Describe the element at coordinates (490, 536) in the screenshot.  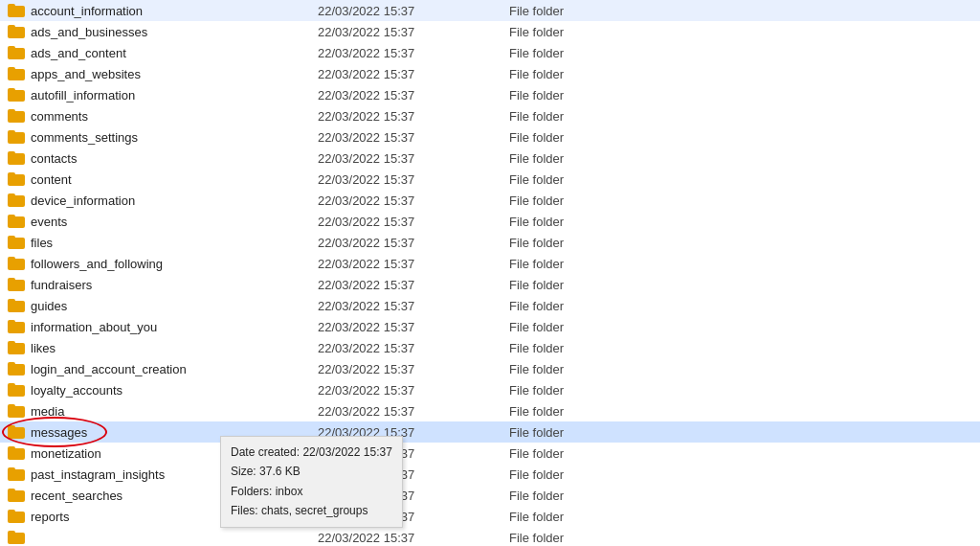
I see `table-row: 22/03/2022 15:37File folder` at that location.